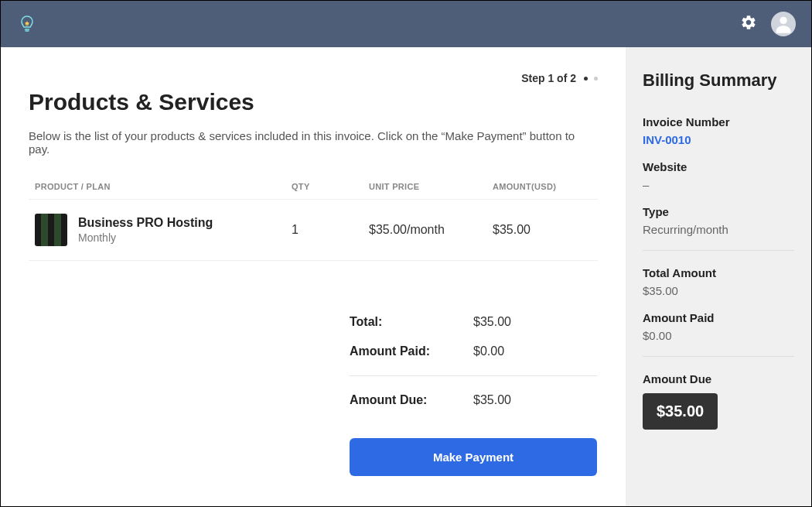  What do you see at coordinates (27, 24) in the screenshot?
I see `logo-icon` at bounding box center [27, 24].